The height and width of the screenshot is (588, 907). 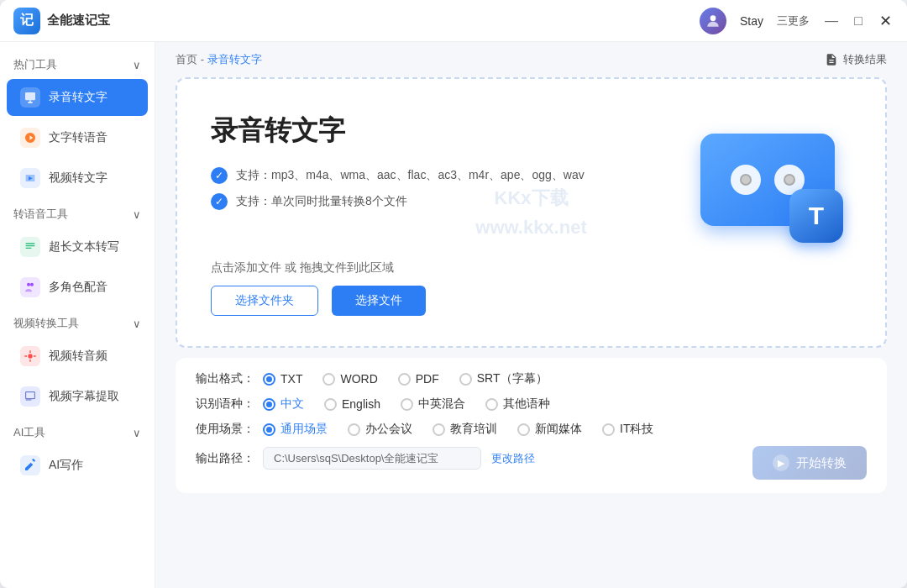 What do you see at coordinates (389, 429) in the screenshot?
I see `scene-office-label: 办公会议` at bounding box center [389, 429].